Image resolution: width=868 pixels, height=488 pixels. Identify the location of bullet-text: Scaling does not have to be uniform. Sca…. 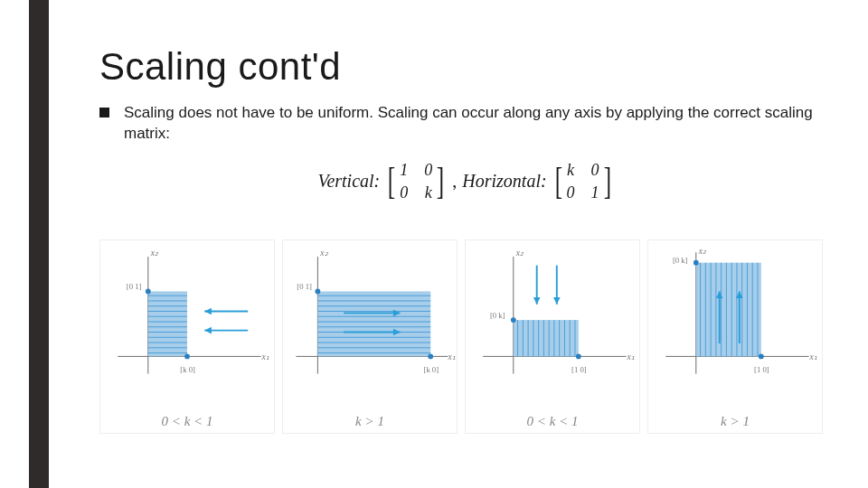
(477, 124).